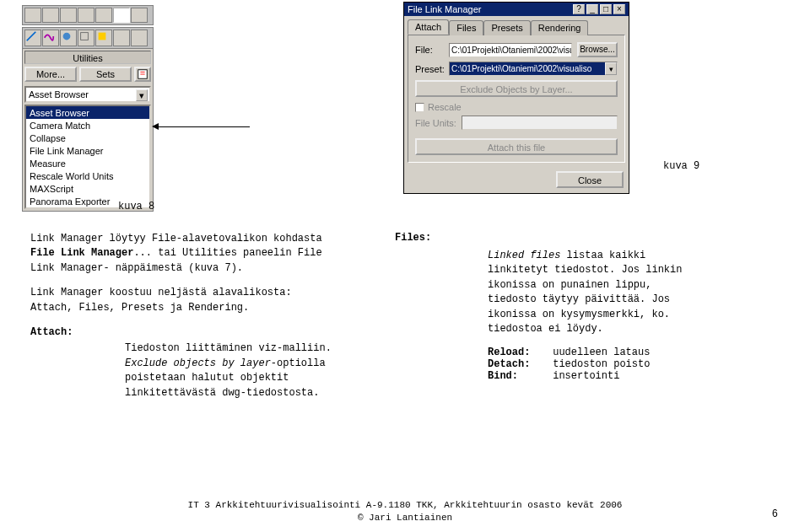 This screenshot has height=532, width=810. Describe the element at coordinates (88, 125) in the screenshot. I see `list-item: Camera Match` at that location.